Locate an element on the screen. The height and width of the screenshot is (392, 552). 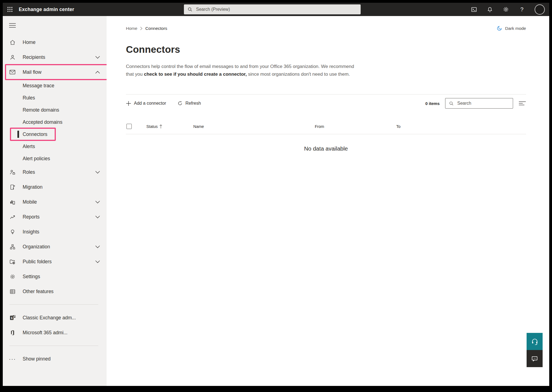
annotation-highlight-mail-flow is located at coordinates (56, 72).